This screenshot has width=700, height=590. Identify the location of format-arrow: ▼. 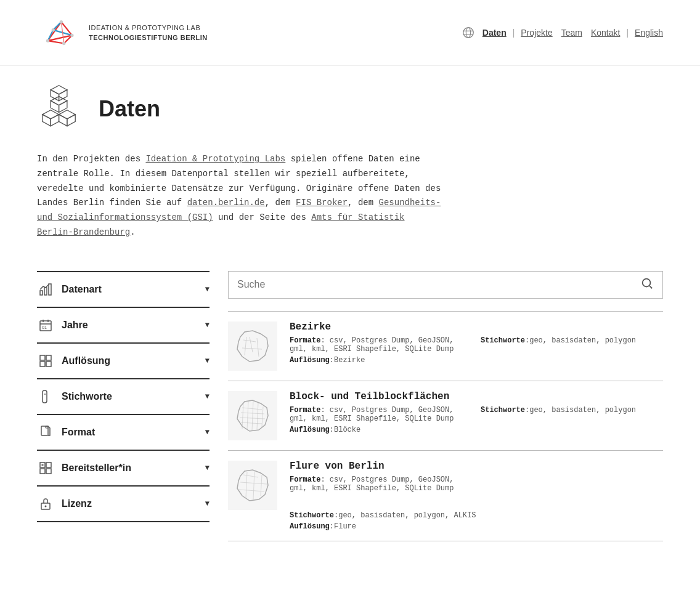
(207, 432).